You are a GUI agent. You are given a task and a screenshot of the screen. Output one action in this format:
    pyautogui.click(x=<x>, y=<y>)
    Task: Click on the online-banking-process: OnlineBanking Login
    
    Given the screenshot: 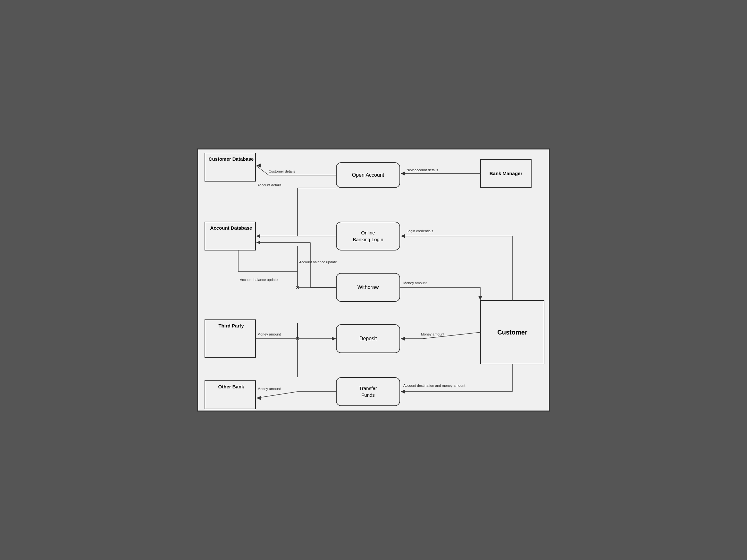 What is the action you would take?
    pyautogui.click(x=368, y=236)
    